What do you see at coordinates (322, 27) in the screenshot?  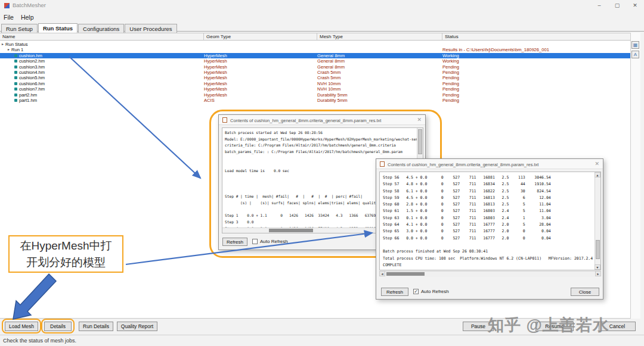 I see `tab-bar: Run SetupRun StatusConfigurationsUser Pr…` at bounding box center [322, 27].